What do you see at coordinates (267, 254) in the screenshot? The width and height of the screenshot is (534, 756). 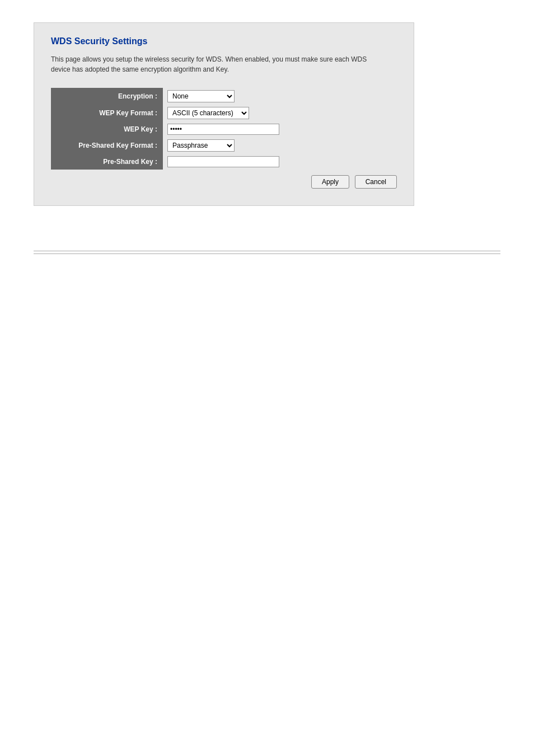 I see `bottom-divider2` at bounding box center [267, 254].